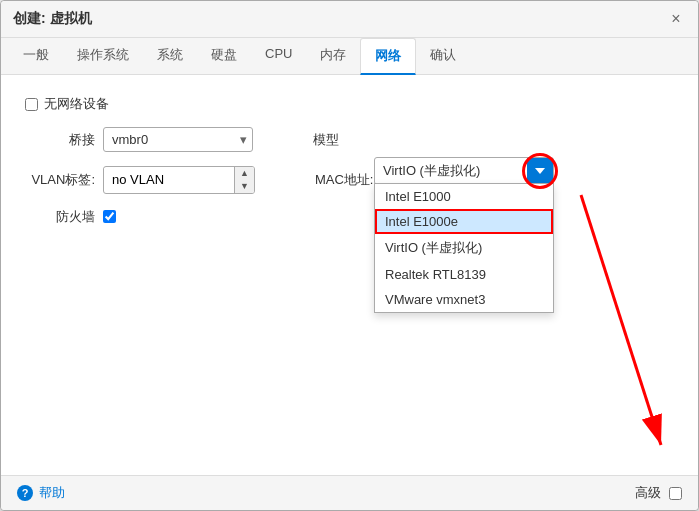 The image size is (699, 511). I want to click on model-dropdown-button, so click(540, 171).